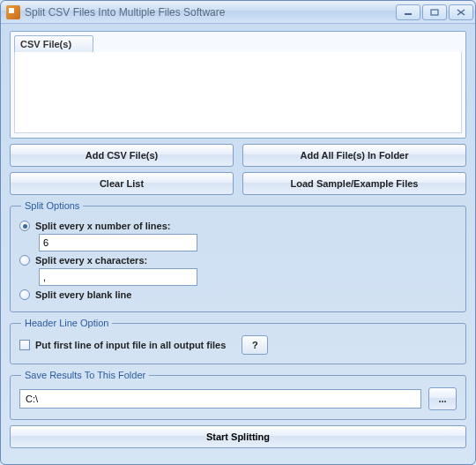  What do you see at coordinates (13, 12) in the screenshot?
I see `app-icon` at bounding box center [13, 12].